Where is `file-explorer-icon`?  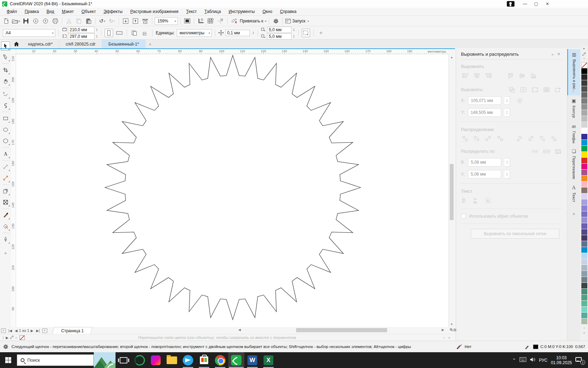 file-explorer-icon is located at coordinates (172, 360).